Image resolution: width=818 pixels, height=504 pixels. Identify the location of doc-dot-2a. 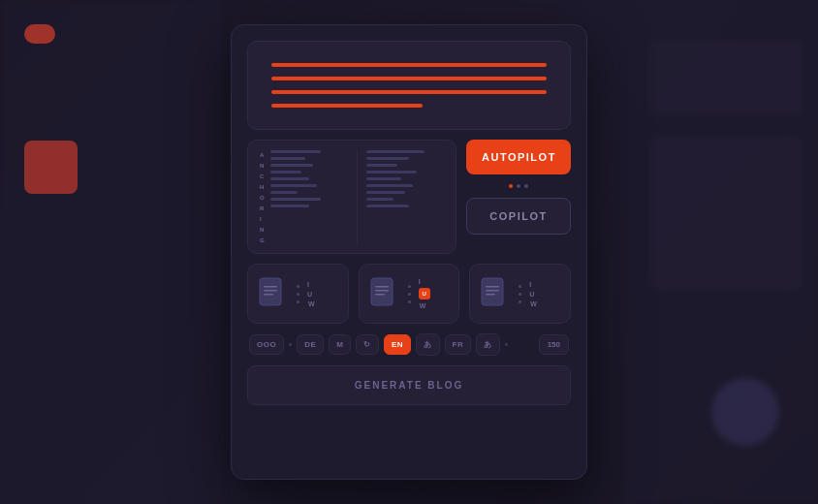
(409, 287).